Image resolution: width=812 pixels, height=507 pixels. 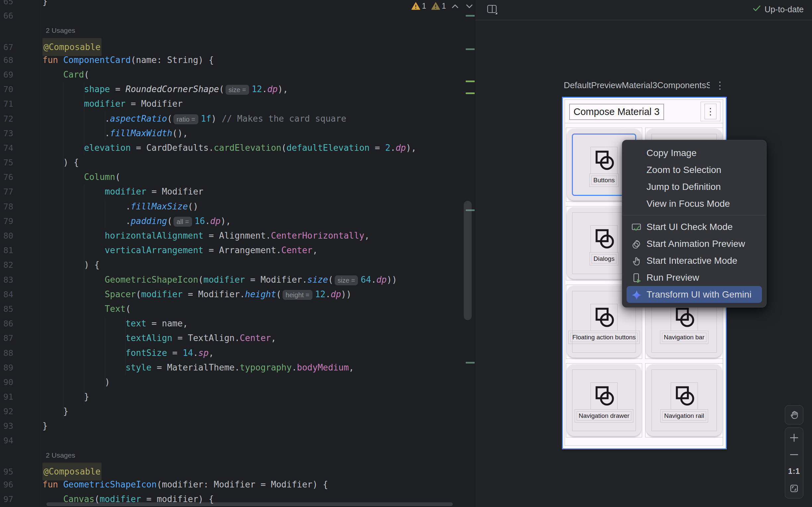 I want to click on menu-item-jump-to-definition: Jump to Definition, so click(x=695, y=187).